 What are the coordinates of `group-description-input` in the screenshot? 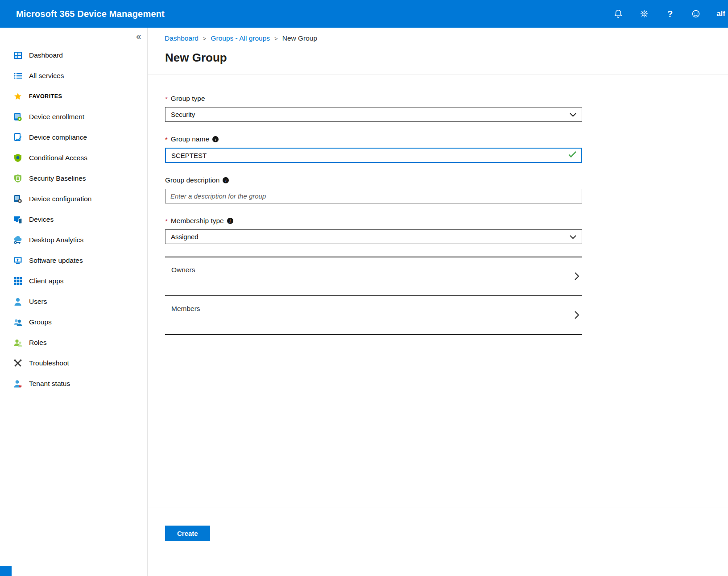 It's located at (374, 196).